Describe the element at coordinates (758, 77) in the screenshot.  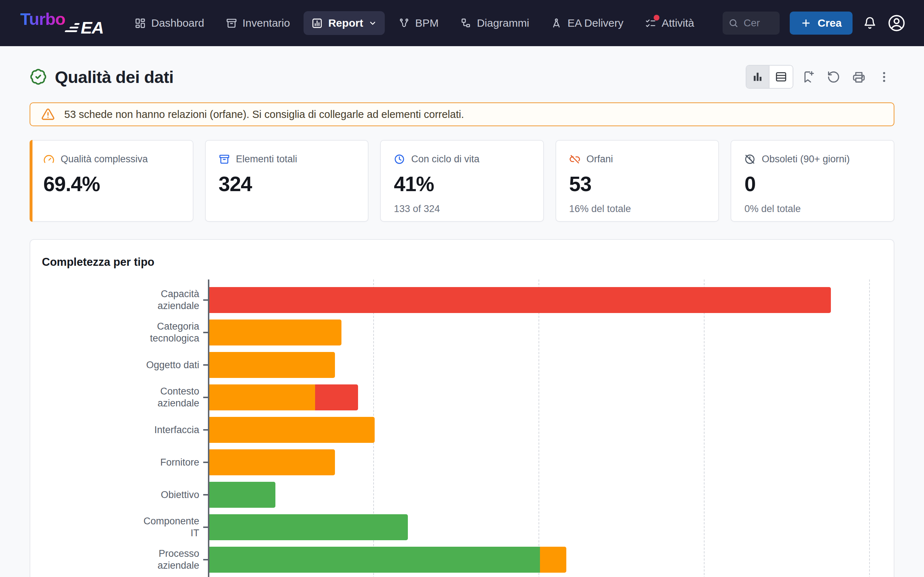
I see `chart-view-button` at that location.